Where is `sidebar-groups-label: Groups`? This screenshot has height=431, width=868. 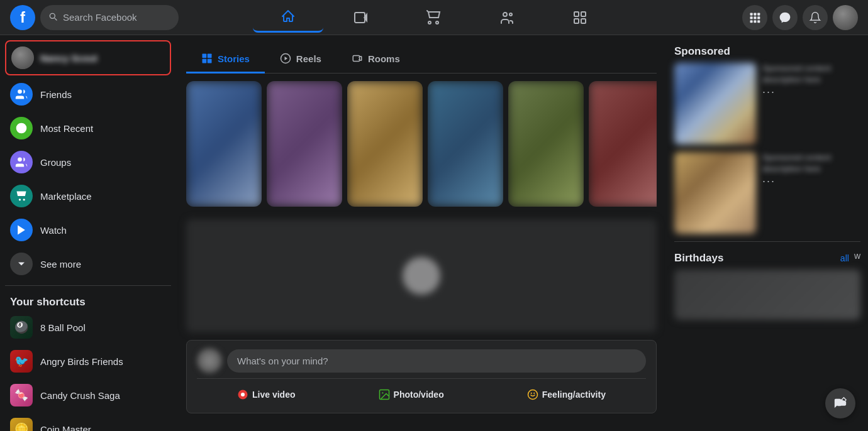 sidebar-groups-label: Groups is located at coordinates (55, 162).